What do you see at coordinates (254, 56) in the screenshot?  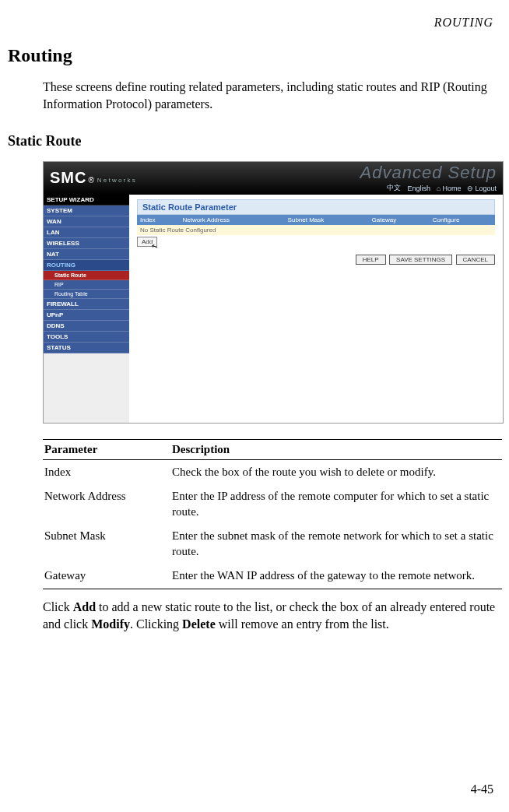 I see `section-heading: Routing` at bounding box center [254, 56].